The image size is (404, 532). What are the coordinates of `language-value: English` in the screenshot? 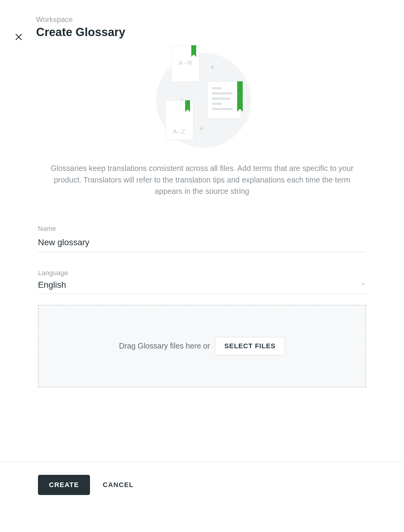 It's located at (199, 285).